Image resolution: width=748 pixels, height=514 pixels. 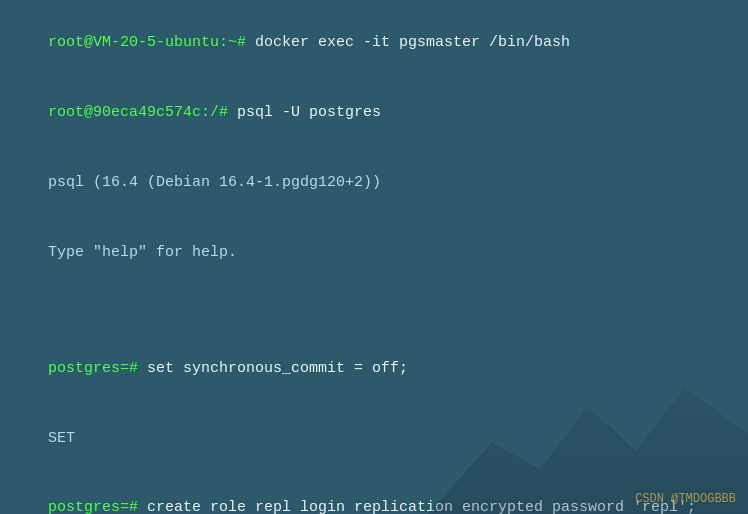 I want to click on output-8: SET, so click(x=62, y=438).